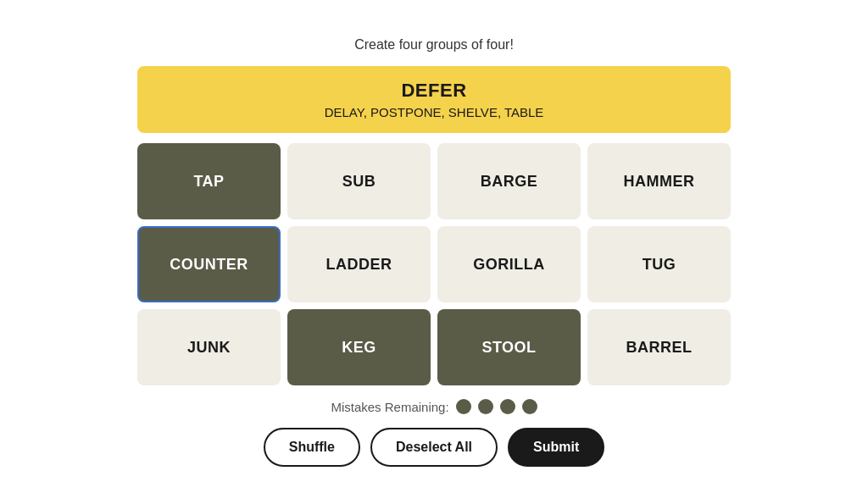  Describe the element at coordinates (659, 181) in the screenshot. I see `tile-hammer: HAMMER` at that location.